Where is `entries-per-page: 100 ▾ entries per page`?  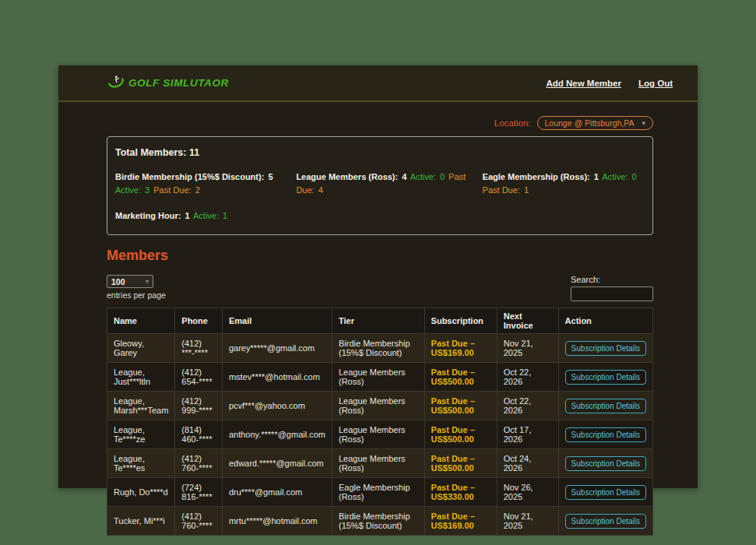 entries-per-page: 100 ▾ entries per page is located at coordinates (136, 287).